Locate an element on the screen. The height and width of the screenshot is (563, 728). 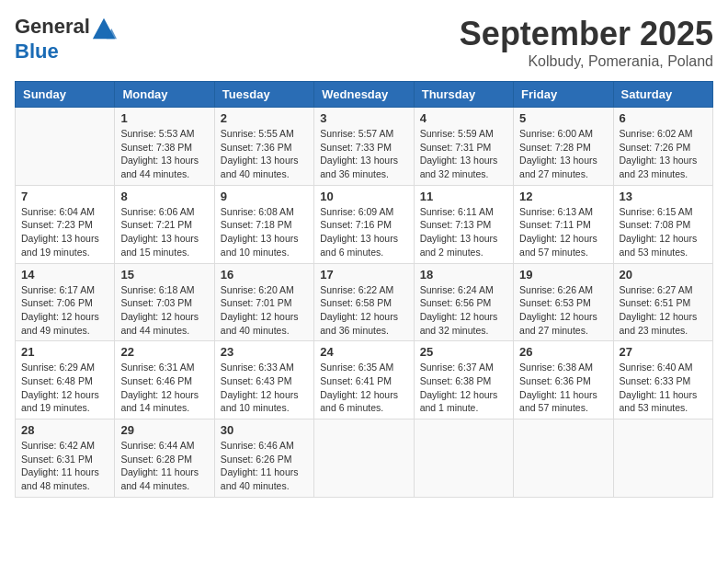
day-info: Sunrise: 6:20 AMSunset: 7:01 PMDaylight:… is located at coordinates (265, 311).